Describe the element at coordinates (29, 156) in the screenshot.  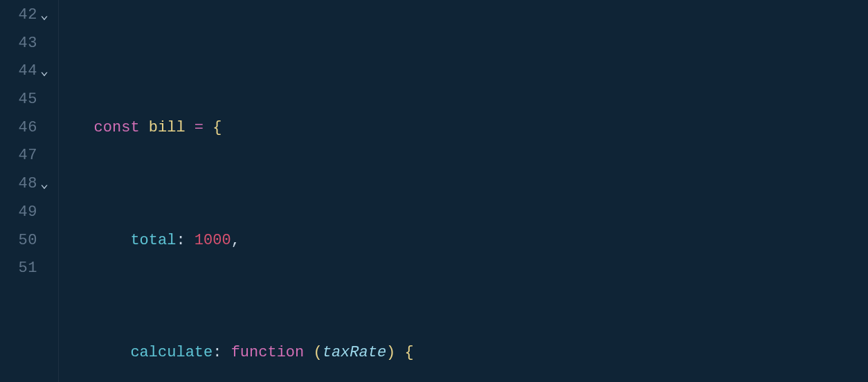
I see `gutter-row: 47` at that location.